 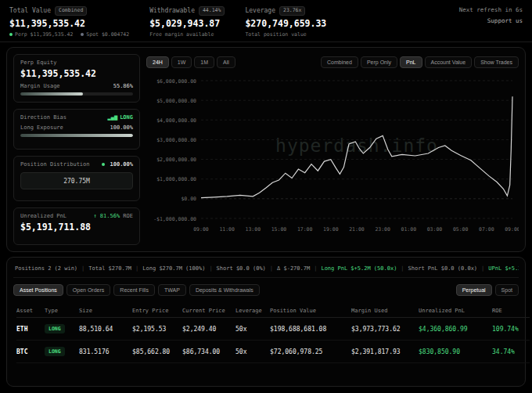 What do you see at coordinates (225, 290) in the screenshot?
I see `tab-deposits-withdrawals: Deposits & Withdrawals` at bounding box center [225, 290].